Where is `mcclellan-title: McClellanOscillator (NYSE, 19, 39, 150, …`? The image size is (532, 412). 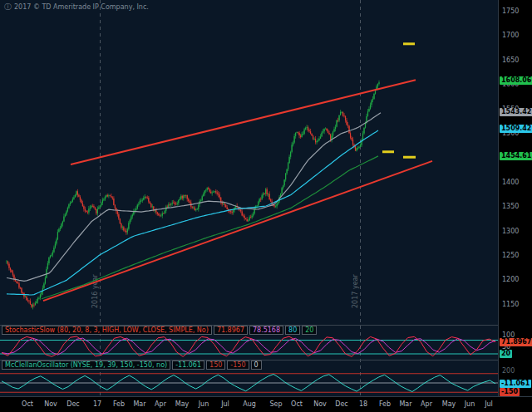 mcclellan-title: McClellanOscillator (NYSE, 19, 39, 150, … is located at coordinates (86, 365).